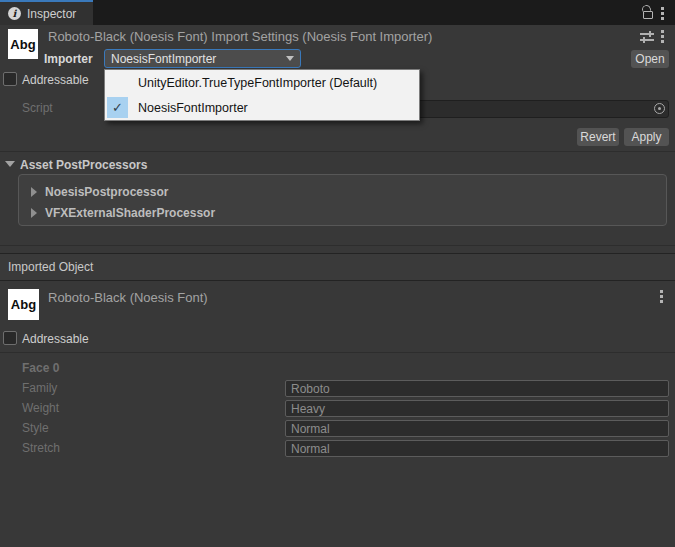 Image resolution: width=675 pixels, height=547 pixels. What do you see at coordinates (290, 58) in the screenshot?
I see `chevron-down-icon` at bounding box center [290, 58].